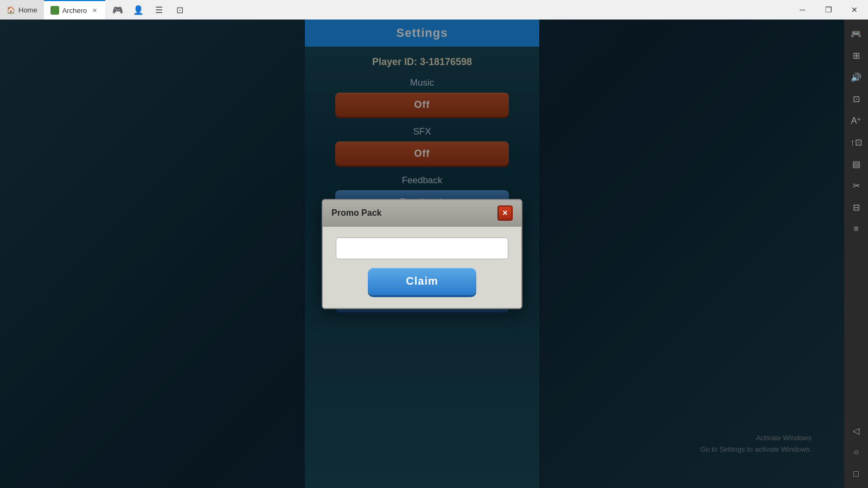  What do you see at coordinates (856, 254) in the screenshot?
I see `right-sidebar: 🎮 ⊞ 🔊 ⊡ A⁺ ↑⊡ ▤ ✂ ⊟ ≡ ◁ ○ □` at bounding box center [856, 254].